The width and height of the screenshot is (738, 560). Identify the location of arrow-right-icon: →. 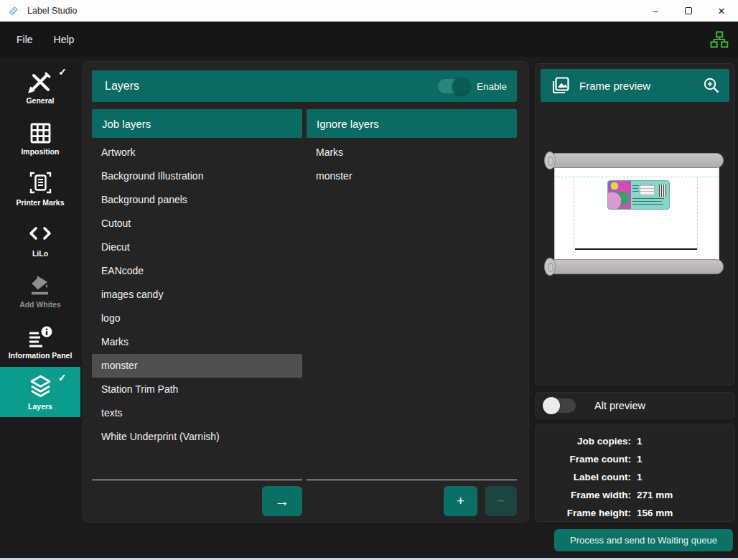
(283, 501).